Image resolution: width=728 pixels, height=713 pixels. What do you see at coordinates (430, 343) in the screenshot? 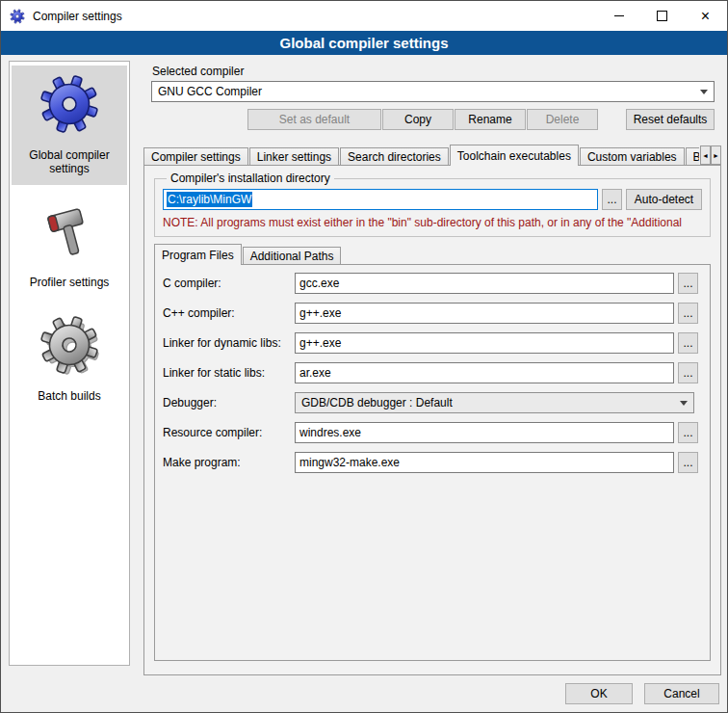
I see `field-row-dynamic-linker: Linker for dynamic libs: ...` at bounding box center [430, 343].